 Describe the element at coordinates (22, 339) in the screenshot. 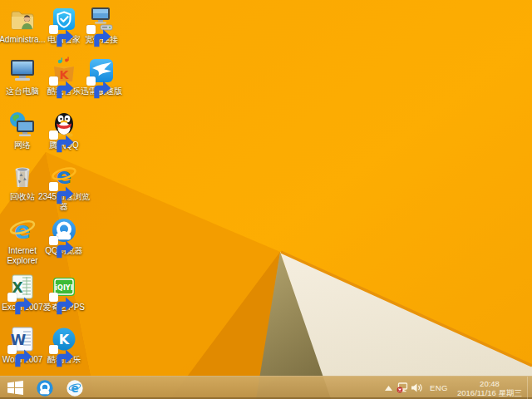

I see `word-icon: W` at that location.